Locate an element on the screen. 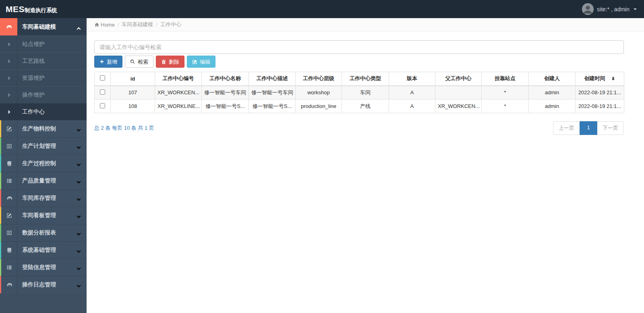 The height and width of the screenshot is (313, 644). search-input is located at coordinates (359, 47).